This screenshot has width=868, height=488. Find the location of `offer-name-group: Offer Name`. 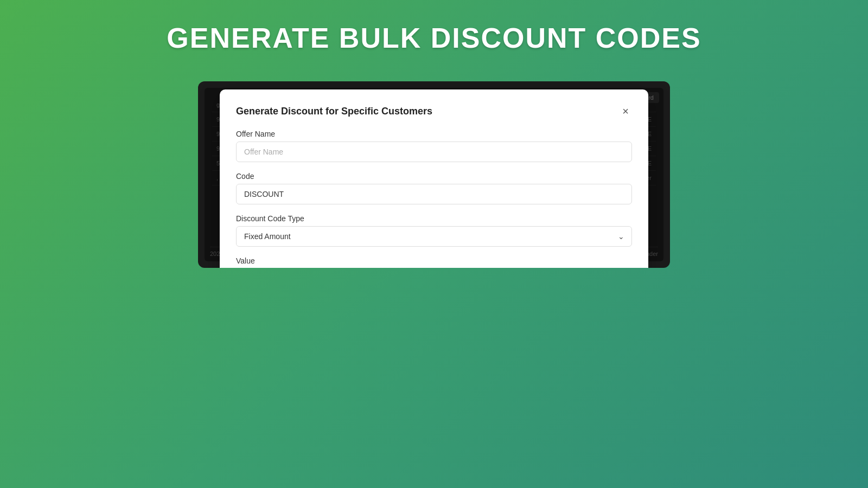

offer-name-group: Offer Name is located at coordinates (434, 146).